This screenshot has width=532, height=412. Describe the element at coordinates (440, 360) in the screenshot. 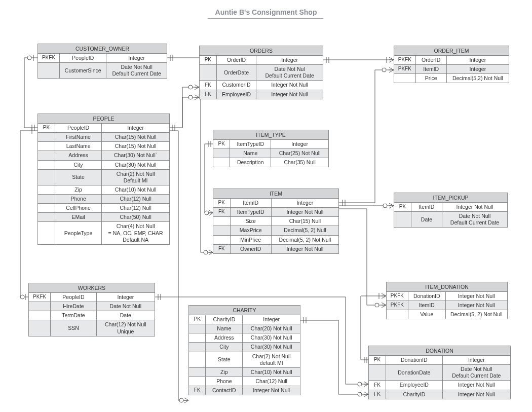

I see `table-row: PKDonationIDInteger` at that location.